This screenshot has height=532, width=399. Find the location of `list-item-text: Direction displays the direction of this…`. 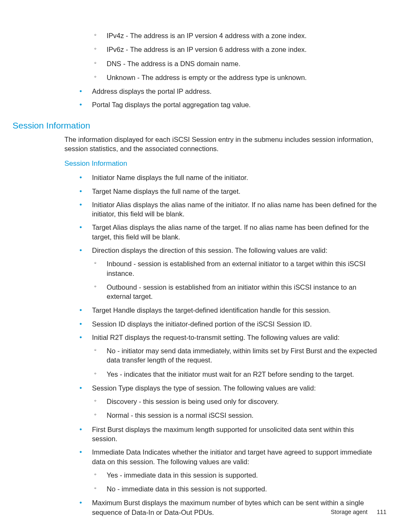

list-item-text: Direction displays the direction of this… is located at coordinates (210, 250).